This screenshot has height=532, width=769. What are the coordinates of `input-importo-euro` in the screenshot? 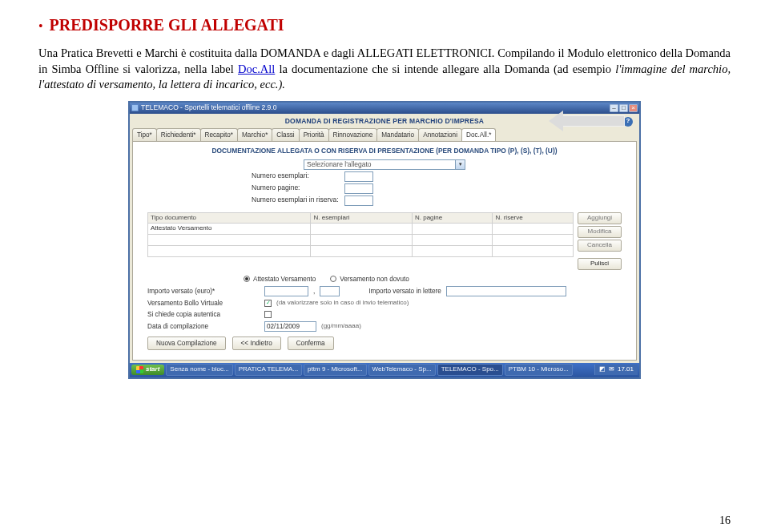 It's located at (287, 292).